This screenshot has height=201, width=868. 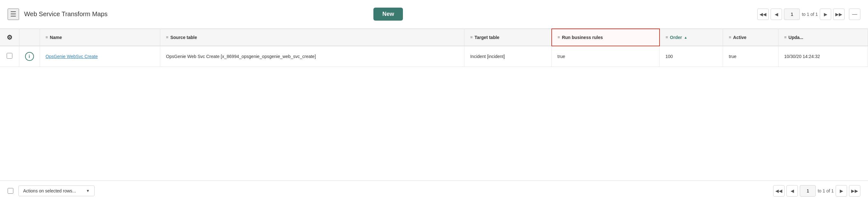 I want to click on header: ☰ Web Service Transform Maps New ◀◀ ◀ to…, so click(x=434, y=14).